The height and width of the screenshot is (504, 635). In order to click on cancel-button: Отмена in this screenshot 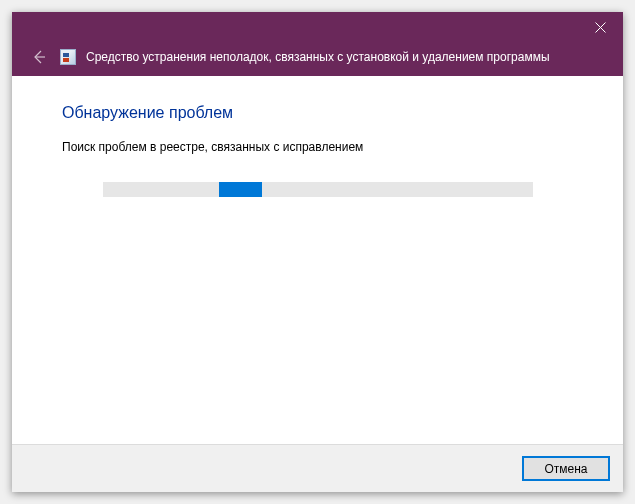, I will do `click(566, 468)`.